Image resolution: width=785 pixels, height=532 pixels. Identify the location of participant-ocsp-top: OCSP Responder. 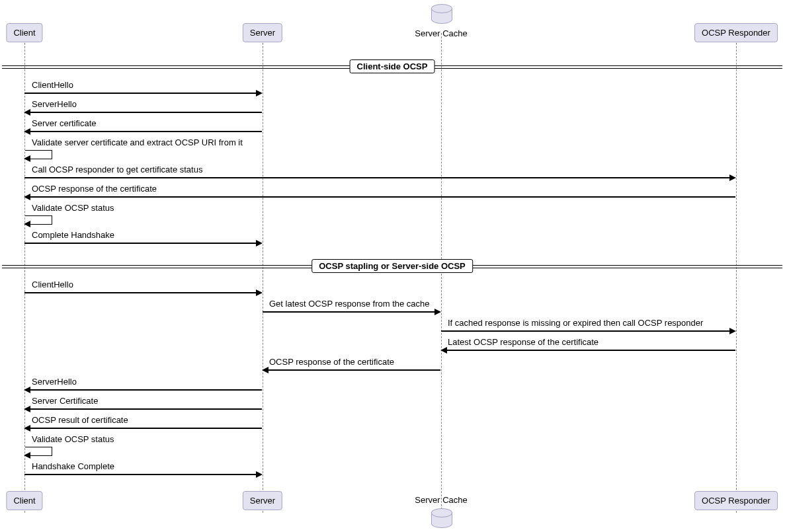
(736, 33).